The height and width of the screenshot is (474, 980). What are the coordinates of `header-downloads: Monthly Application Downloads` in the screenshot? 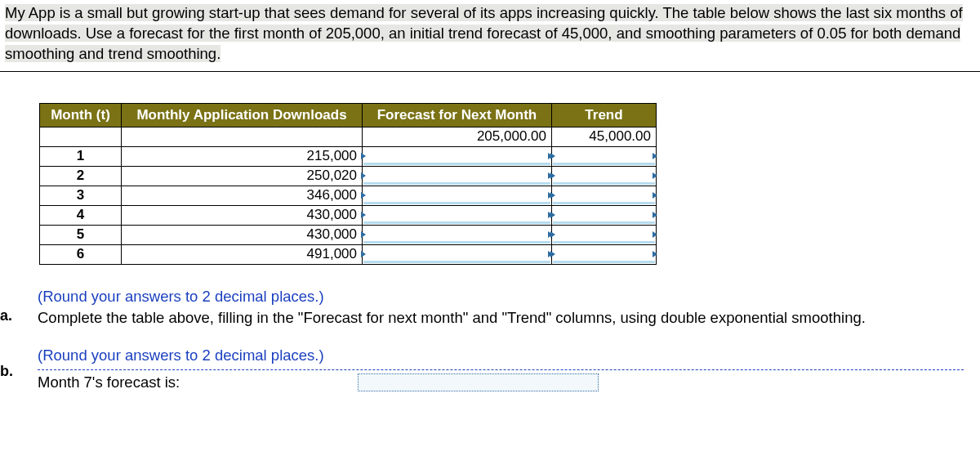 It's located at (242, 114).